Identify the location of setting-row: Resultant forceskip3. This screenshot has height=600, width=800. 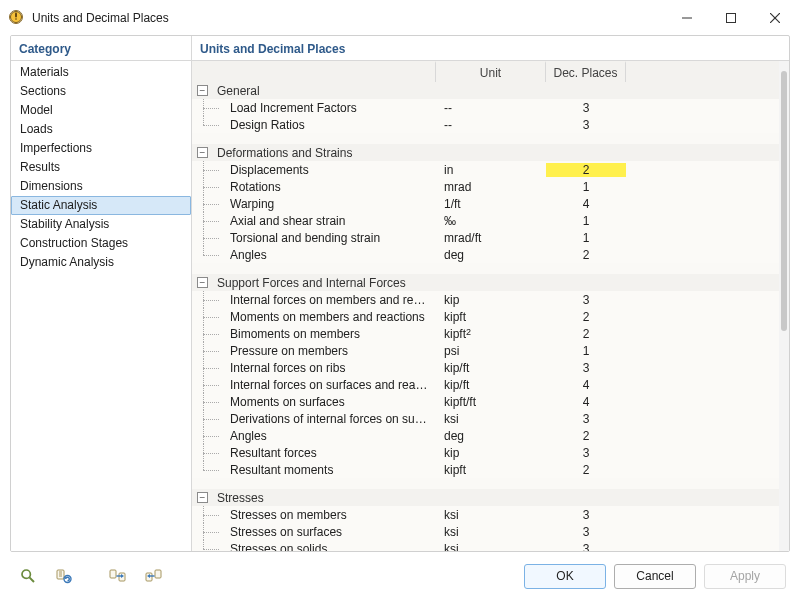
(490, 452).